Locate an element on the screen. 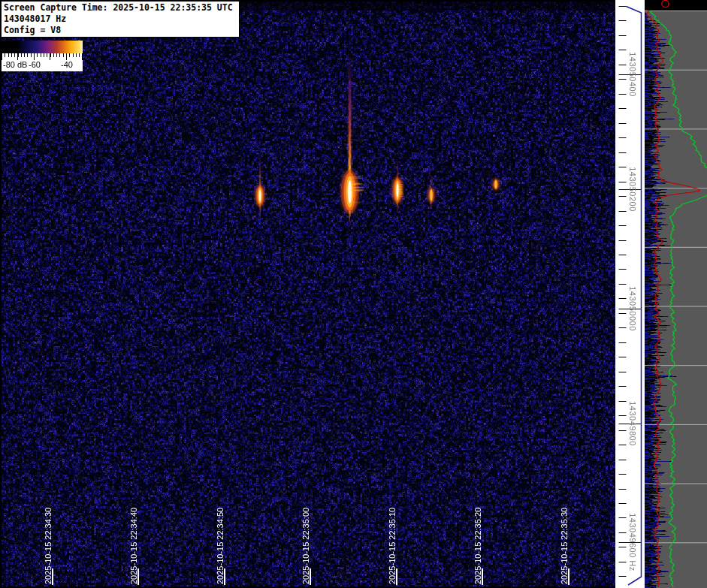 Image resolution: width=707 pixels, height=588 pixels. colorbar-labels: -80 dB -60 -40 is located at coordinates (42, 65).